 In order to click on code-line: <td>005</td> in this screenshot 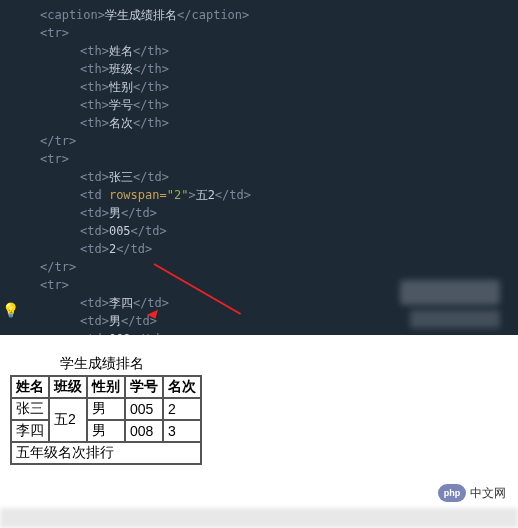, I will do `click(259, 231)`.